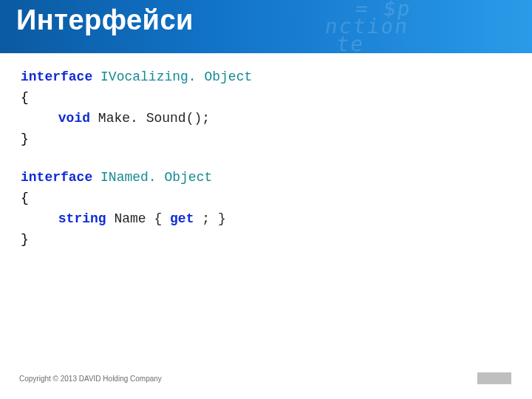 The width and height of the screenshot is (532, 399). What do you see at coordinates (90, 378) in the screenshot?
I see `footer-copyright: Copyright © 2013 DAVID Holding Company` at bounding box center [90, 378].